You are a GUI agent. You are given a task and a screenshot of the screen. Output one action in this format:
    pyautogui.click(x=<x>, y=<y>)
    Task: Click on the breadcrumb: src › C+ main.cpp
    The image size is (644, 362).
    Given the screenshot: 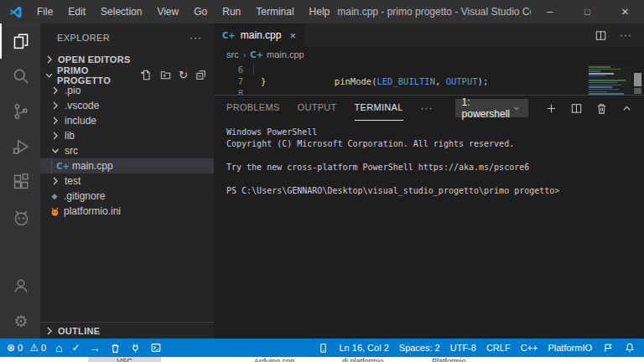 What is the action you would take?
    pyautogui.click(x=429, y=54)
    